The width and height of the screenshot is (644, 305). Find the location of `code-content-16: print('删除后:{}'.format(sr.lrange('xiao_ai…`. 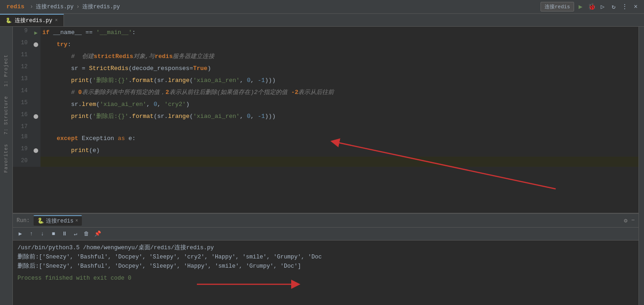

code-content-16: print('删除后:{}'.format(sr.lrange('xiao_ai… is located at coordinates (339, 117).